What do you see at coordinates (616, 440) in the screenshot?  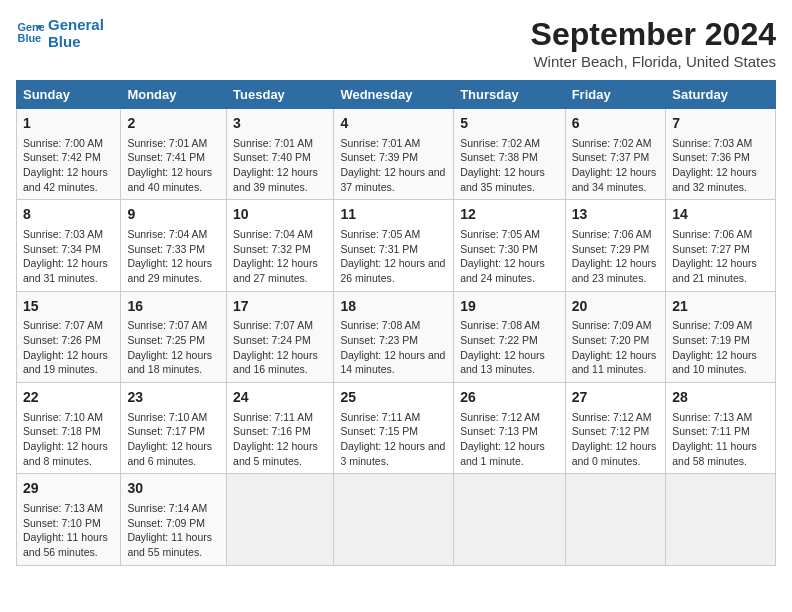 I see `day-info: Sunrise: 7:12 AMSunset: 7:12 PMDaylight:…` at bounding box center [616, 440].